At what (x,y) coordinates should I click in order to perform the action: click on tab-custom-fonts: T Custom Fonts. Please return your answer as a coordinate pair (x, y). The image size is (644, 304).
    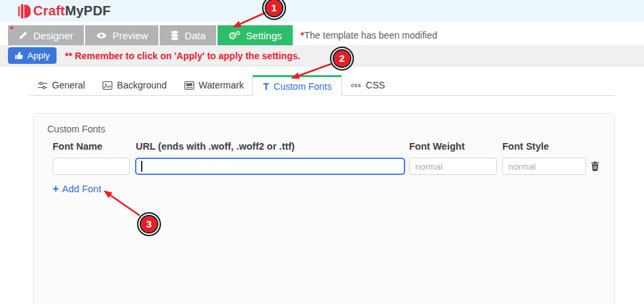
    Looking at the image, I should click on (297, 85).